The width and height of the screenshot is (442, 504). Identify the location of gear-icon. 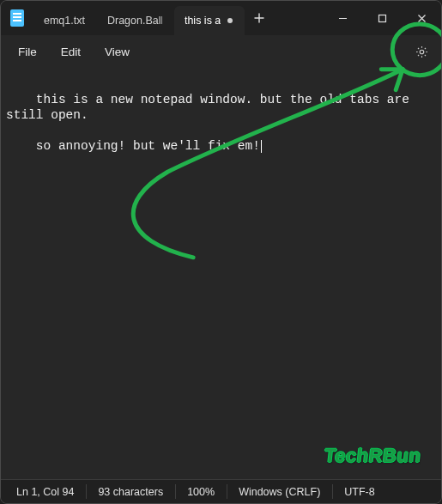
(422, 52).